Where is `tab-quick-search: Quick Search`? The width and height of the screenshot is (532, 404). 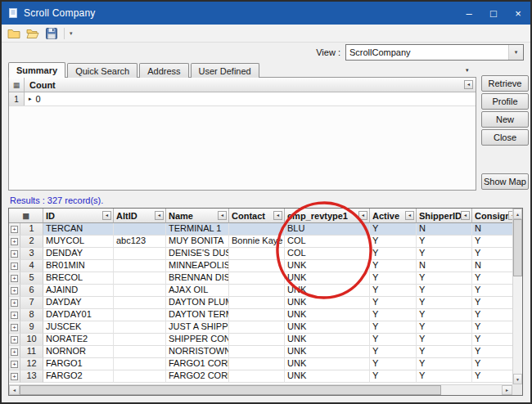
tab-quick-search: Quick Search is located at coordinates (102, 70).